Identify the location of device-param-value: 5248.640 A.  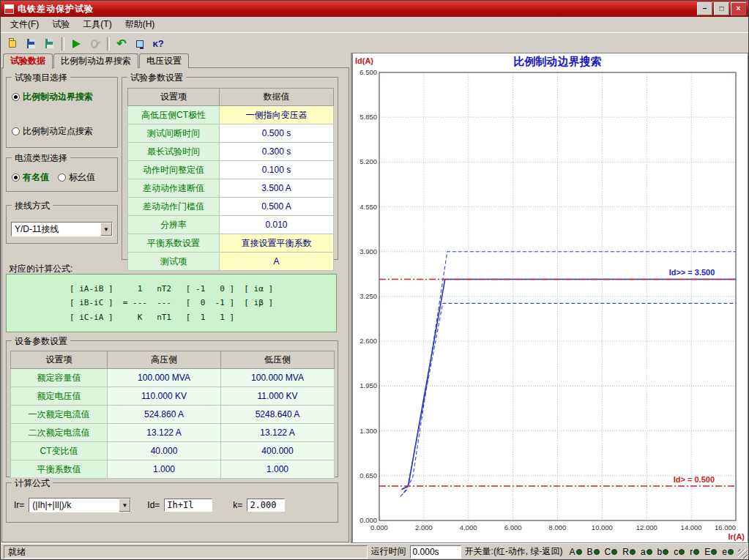
(278, 414).